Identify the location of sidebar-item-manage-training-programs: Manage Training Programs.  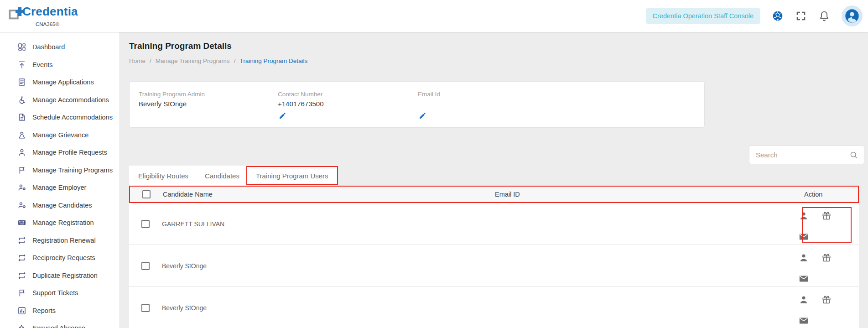
(60, 171).